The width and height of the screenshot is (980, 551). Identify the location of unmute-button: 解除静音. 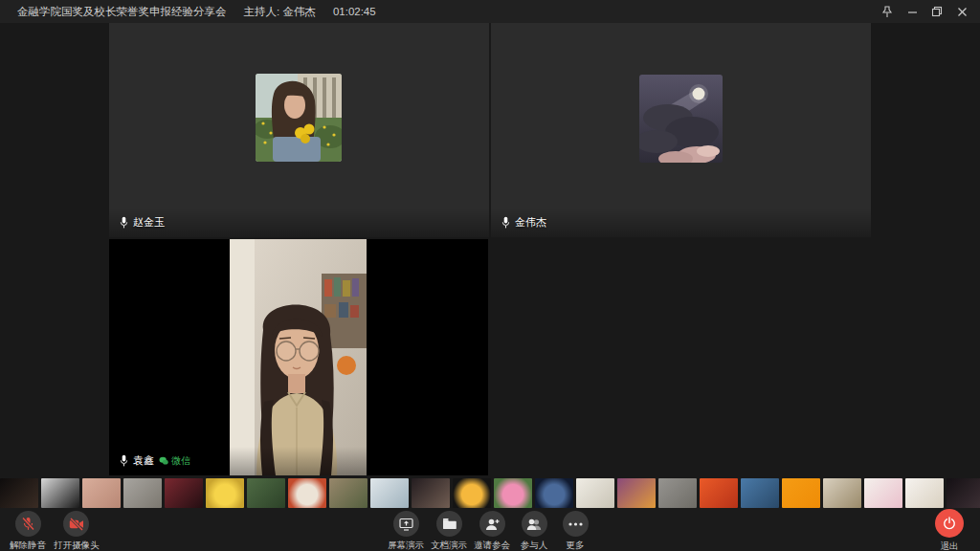
(28, 531).